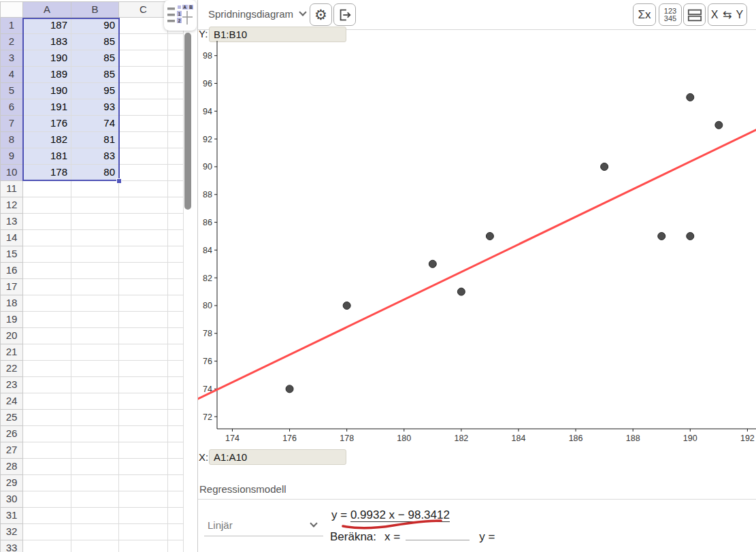  What do you see at coordinates (12, 369) in the screenshot?
I see `row-header: 22` at bounding box center [12, 369].